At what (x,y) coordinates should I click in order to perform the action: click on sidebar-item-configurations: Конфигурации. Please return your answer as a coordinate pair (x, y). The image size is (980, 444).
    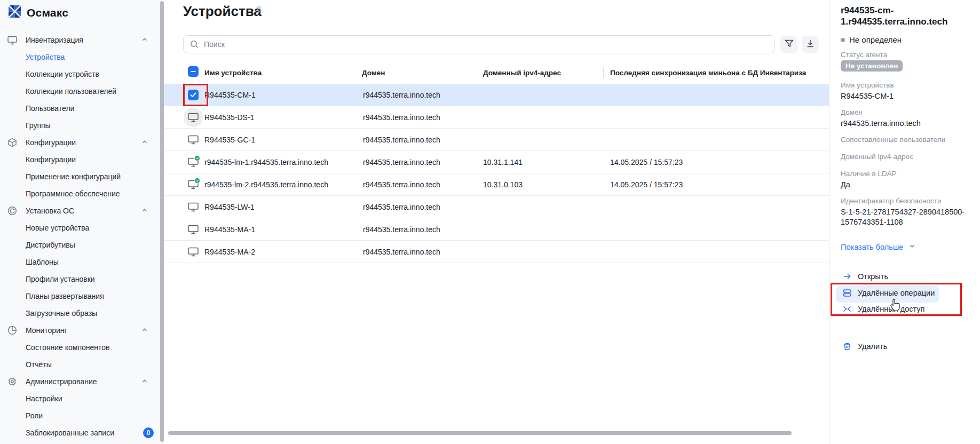
    Looking at the image, I should click on (80, 160).